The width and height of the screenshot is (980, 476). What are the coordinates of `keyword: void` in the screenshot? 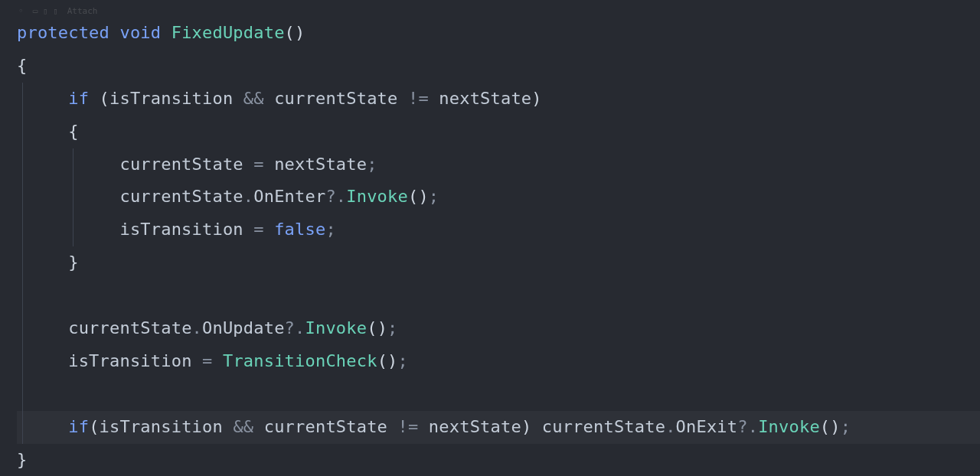 It's located at (140, 32).